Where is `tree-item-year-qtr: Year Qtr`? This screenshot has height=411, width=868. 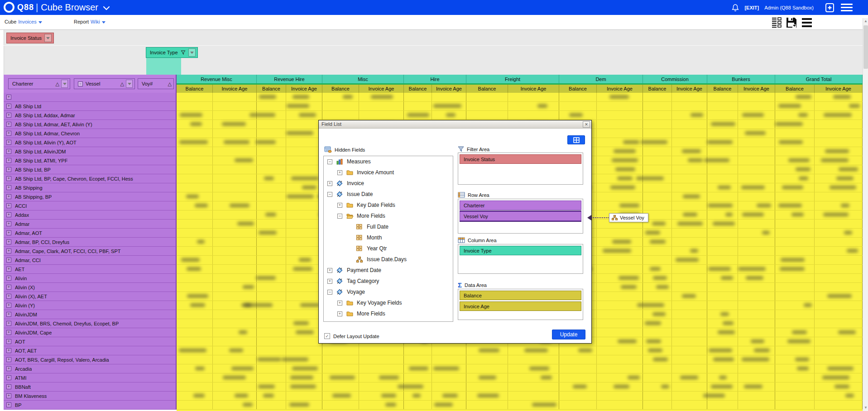 tree-item-year-qtr: Year Qtr is located at coordinates (388, 249).